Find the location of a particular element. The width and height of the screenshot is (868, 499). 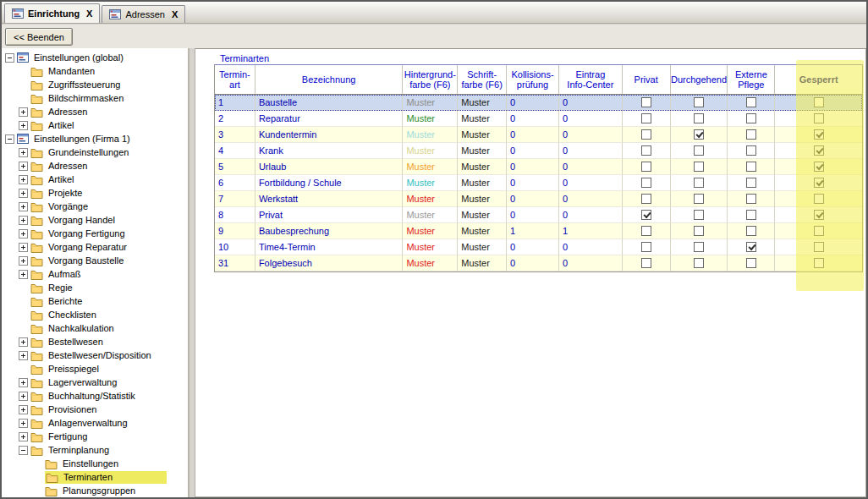

table-row-2: 2ReparaturMusterMuster00 is located at coordinates (538, 118).